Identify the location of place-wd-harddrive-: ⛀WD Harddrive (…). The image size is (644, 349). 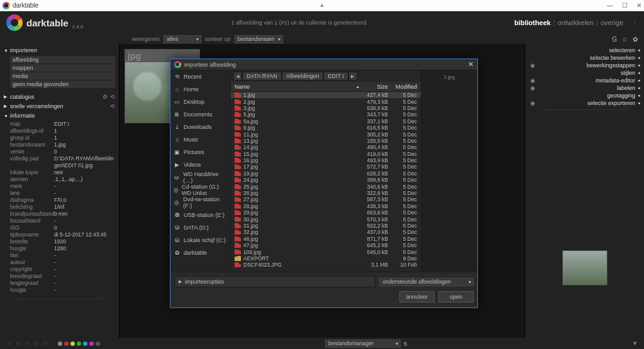
(200, 177).